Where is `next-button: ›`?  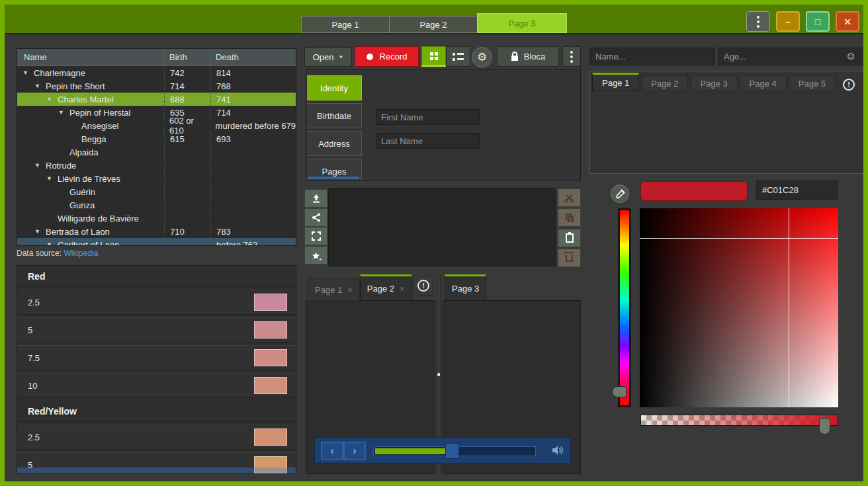
next-button: › is located at coordinates (355, 451).